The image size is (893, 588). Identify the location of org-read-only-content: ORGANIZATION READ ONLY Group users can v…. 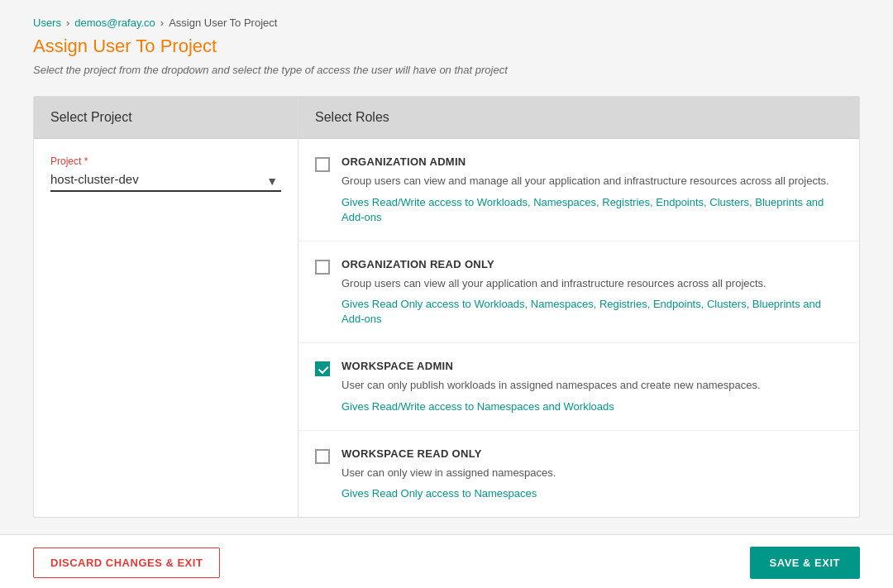
(592, 293).